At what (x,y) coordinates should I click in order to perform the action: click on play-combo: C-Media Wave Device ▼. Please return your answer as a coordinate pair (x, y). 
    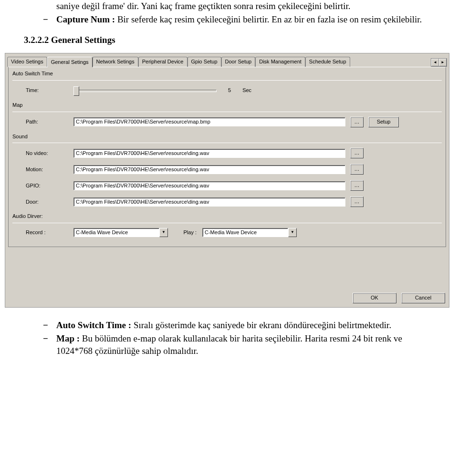
    Looking at the image, I should click on (250, 233).